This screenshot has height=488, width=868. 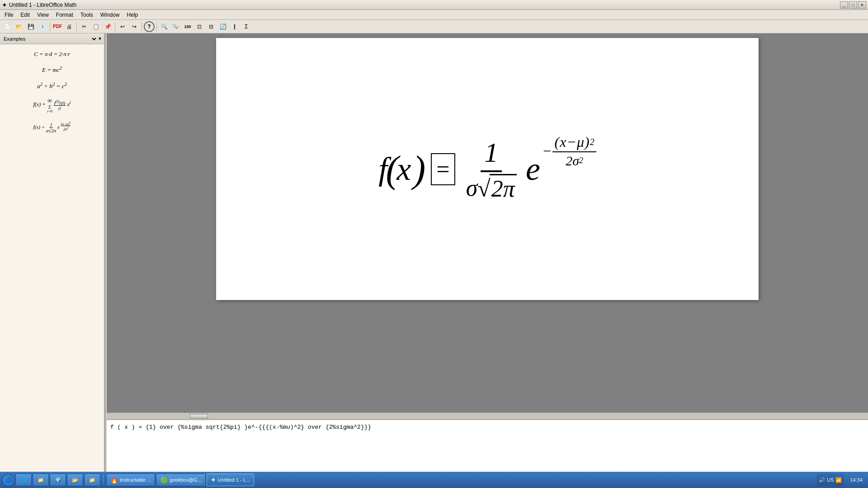 I want to click on formula-display: f(x) = ∞Σi=0 f(i)(0)i! xi, so click(x=52, y=104).